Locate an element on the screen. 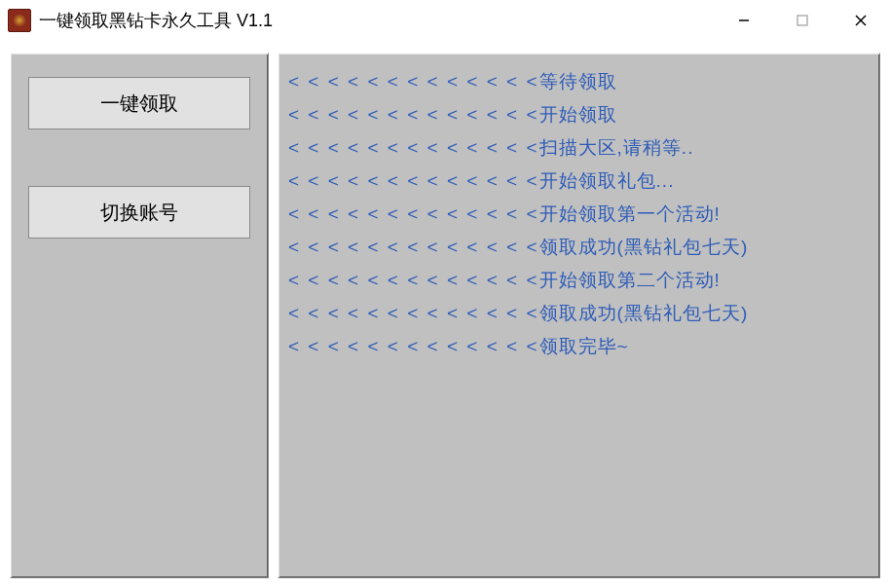 Image resolution: width=890 pixels, height=588 pixels. close-icon is located at coordinates (861, 20).